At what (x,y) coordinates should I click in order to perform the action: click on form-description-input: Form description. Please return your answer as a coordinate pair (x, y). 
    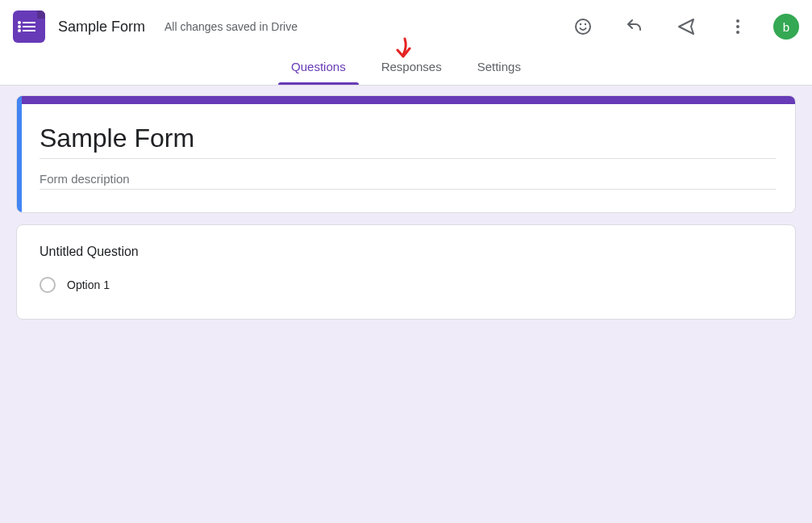
    Looking at the image, I should click on (408, 179).